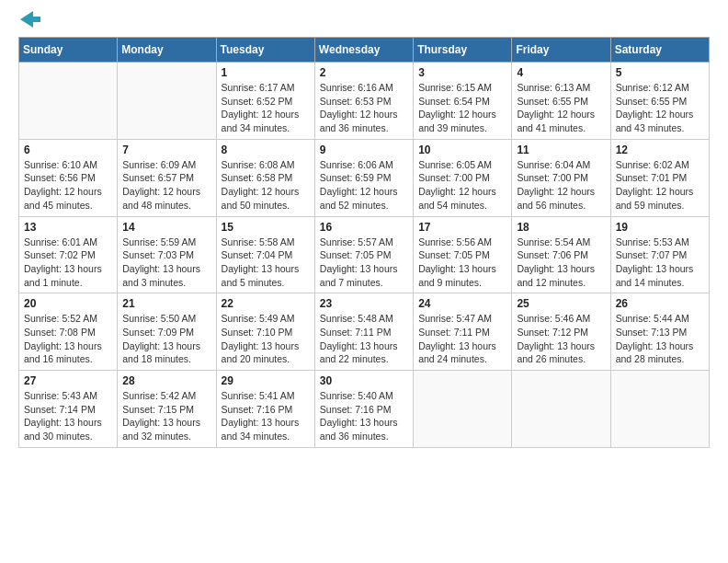  What do you see at coordinates (266, 150) in the screenshot?
I see `day-number: 8` at bounding box center [266, 150].